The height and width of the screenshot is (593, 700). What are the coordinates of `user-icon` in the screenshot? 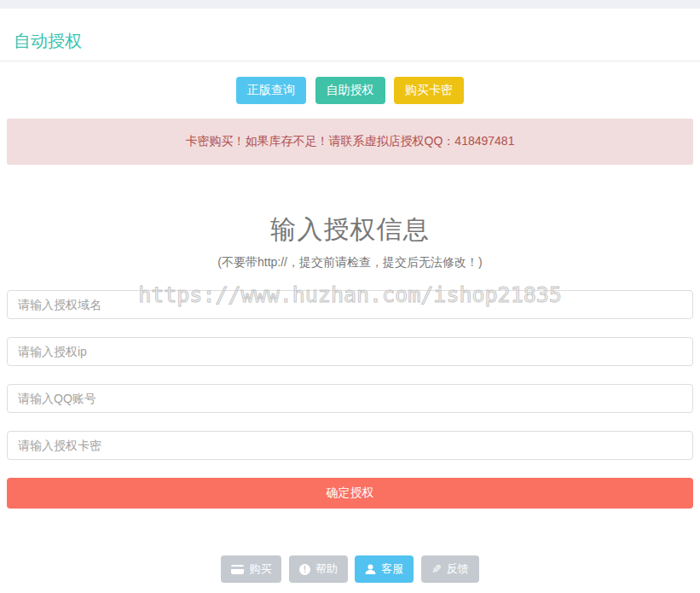 It's located at (370, 570).